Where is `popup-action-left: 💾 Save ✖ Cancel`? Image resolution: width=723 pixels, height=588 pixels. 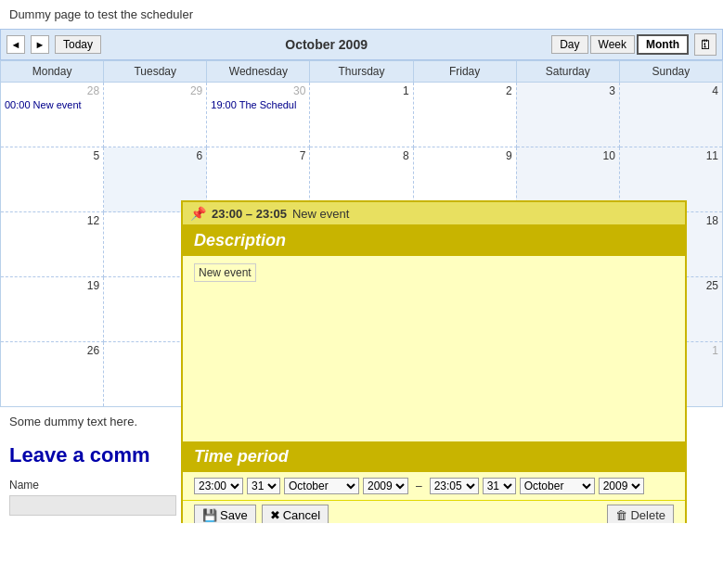 popup-action-left: 💾 Save ✖ Cancel is located at coordinates (262, 514).